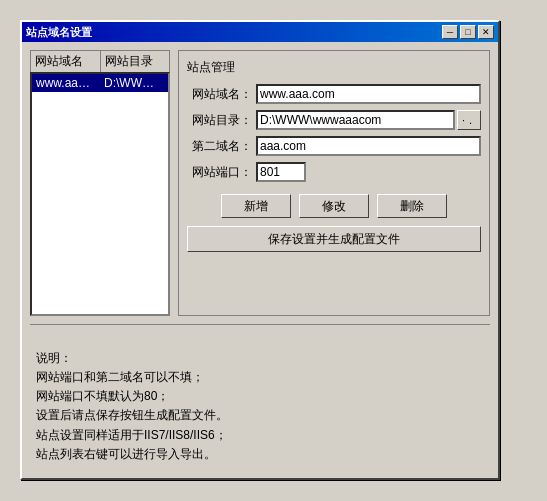  Describe the element at coordinates (334, 172) in the screenshot. I see `port-row: 网站端口：` at that location.